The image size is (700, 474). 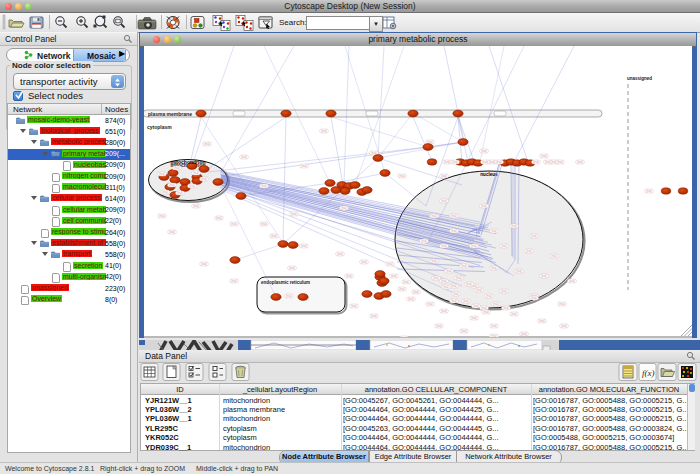 I want to click on svg-text: unassigned, so click(x=640, y=78).